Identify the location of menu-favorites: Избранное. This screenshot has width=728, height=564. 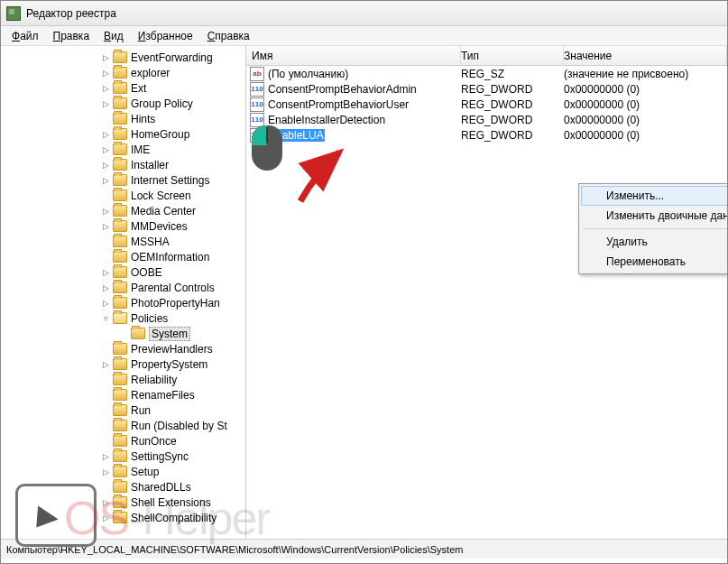
(166, 36).